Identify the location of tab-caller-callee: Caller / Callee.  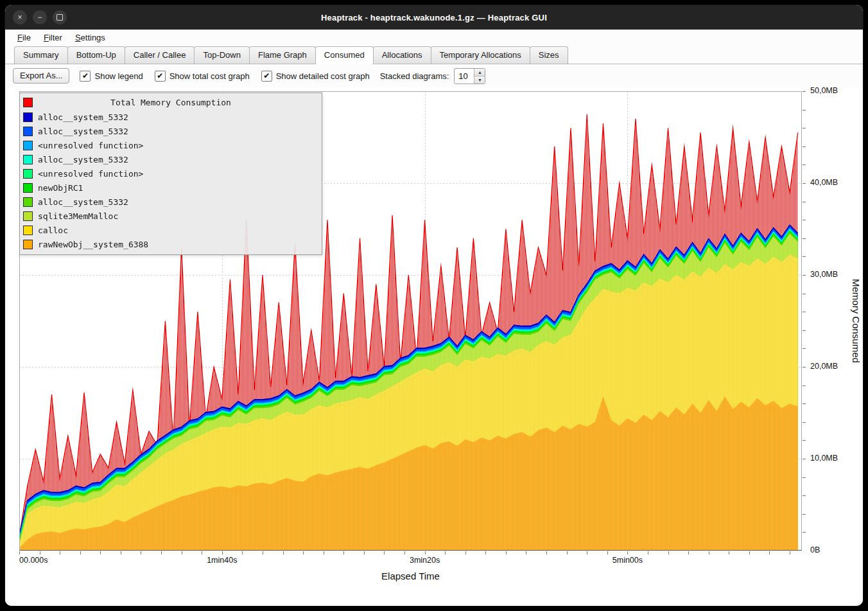
(160, 55).